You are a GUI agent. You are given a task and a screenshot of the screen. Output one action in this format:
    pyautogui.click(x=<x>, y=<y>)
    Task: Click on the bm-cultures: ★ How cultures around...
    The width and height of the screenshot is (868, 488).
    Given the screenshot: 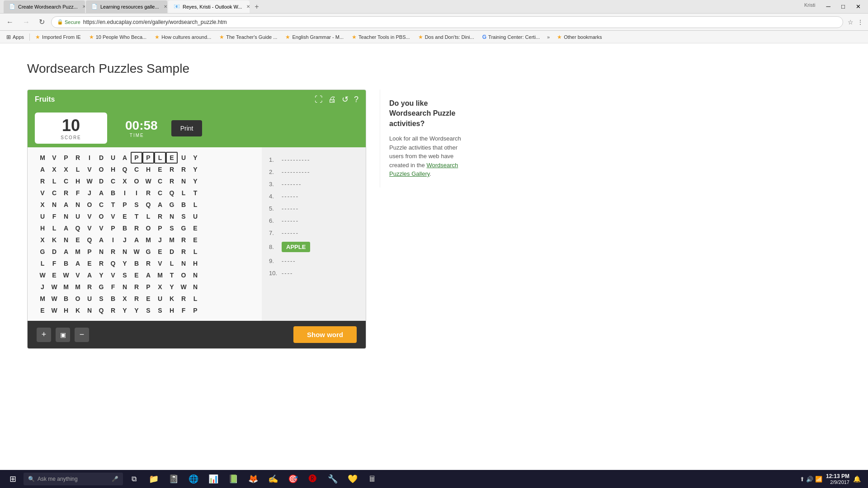 What is the action you would take?
    pyautogui.click(x=183, y=37)
    